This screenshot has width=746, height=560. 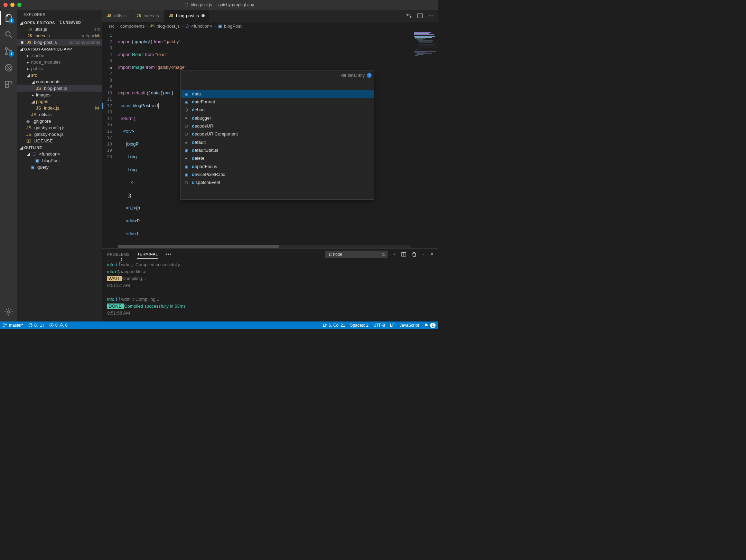 What do you see at coordinates (277, 118) in the screenshot?
I see `suggest-item: ≡debugger` at bounding box center [277, 118].